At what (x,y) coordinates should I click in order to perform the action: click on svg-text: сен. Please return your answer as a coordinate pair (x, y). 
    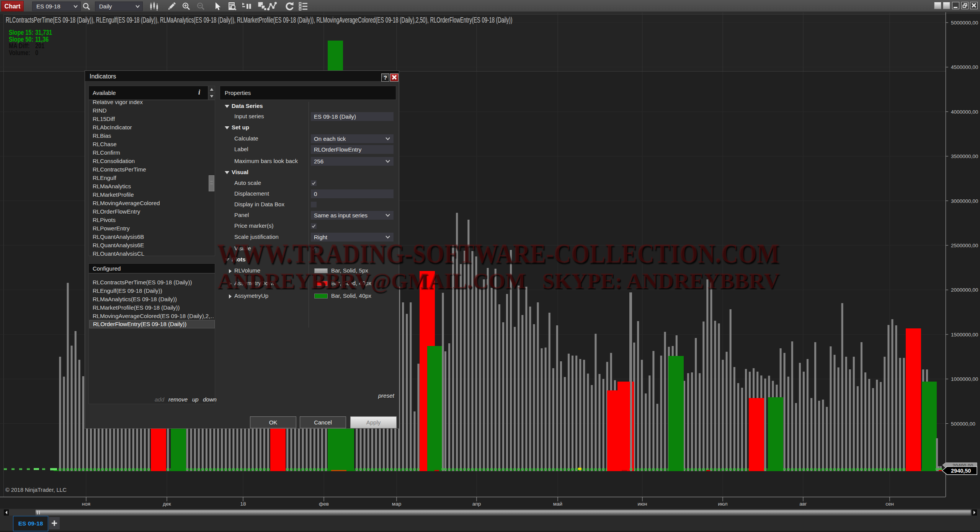
    Looking at the image, I should click on (890, 504).